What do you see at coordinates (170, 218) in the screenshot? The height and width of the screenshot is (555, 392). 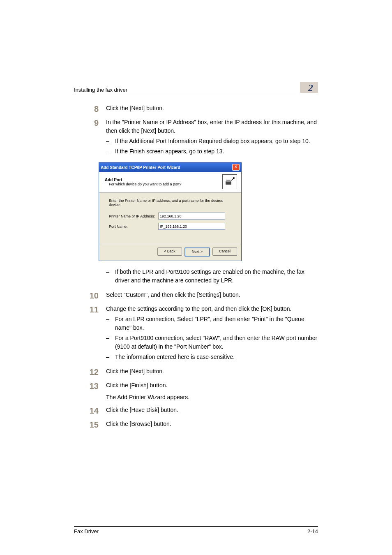 I see `dialog-body: Enter the Printer Name or IP address, an…` at bounding box center [170, 218].